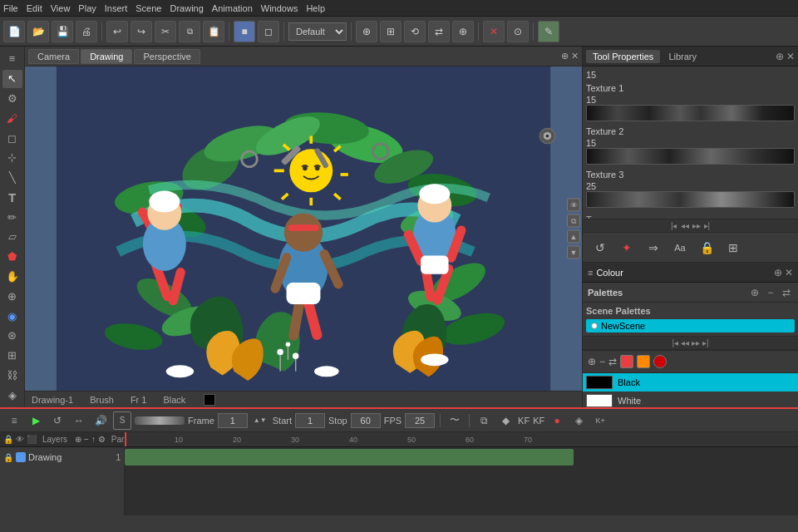  I want to click on pencil-button: ✎, so click(549, 32).